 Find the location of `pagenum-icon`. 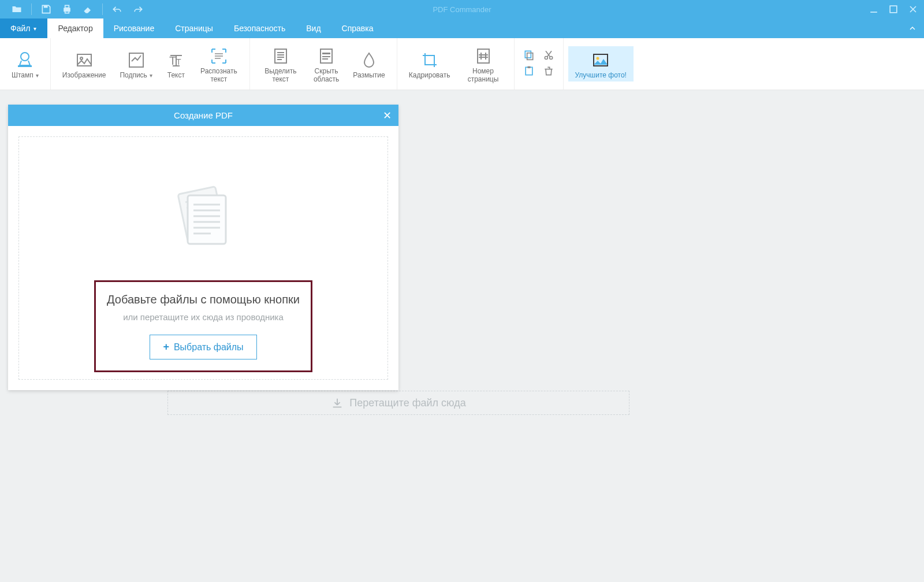

pagenum-icon is located at coordinates (483, 56).